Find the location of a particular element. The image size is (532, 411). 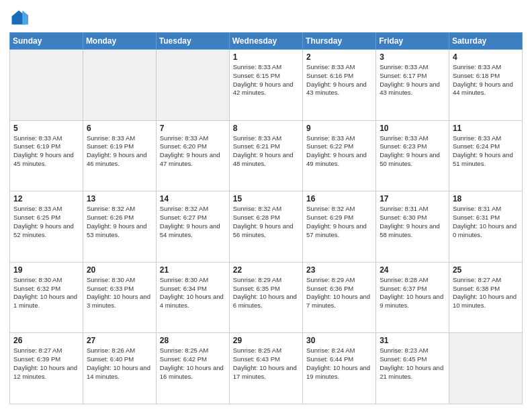

day-number: 1 is located at coordinates (266, 57).